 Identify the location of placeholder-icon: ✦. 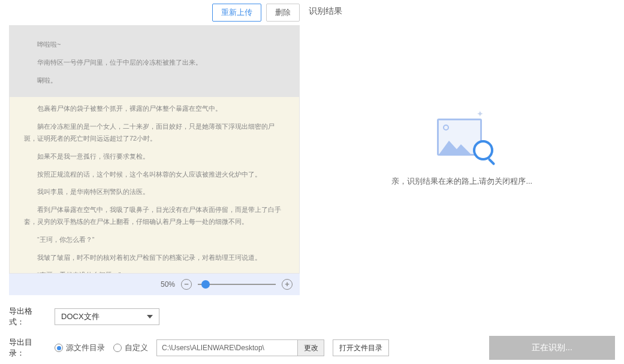
(462, 137).